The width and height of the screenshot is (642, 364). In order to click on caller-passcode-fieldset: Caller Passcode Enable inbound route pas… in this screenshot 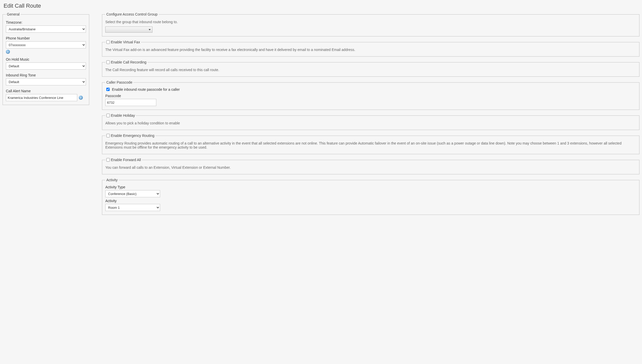, I will do `click(371, 95)`.